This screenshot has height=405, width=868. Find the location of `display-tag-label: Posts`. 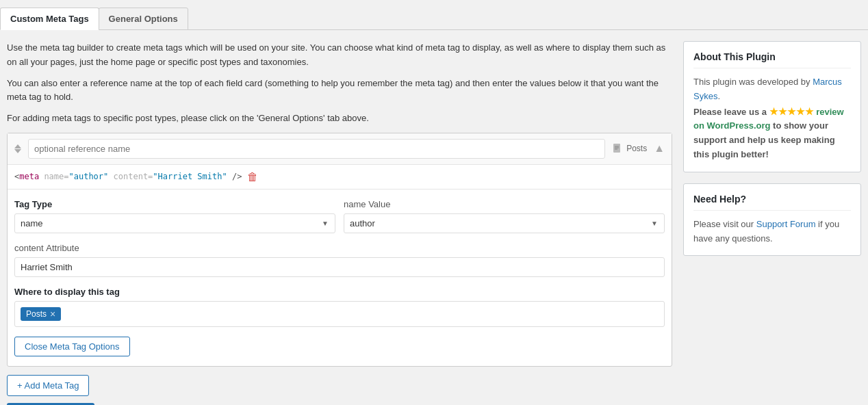

display-tag-label: Posts is located at coordinates (36, 314).